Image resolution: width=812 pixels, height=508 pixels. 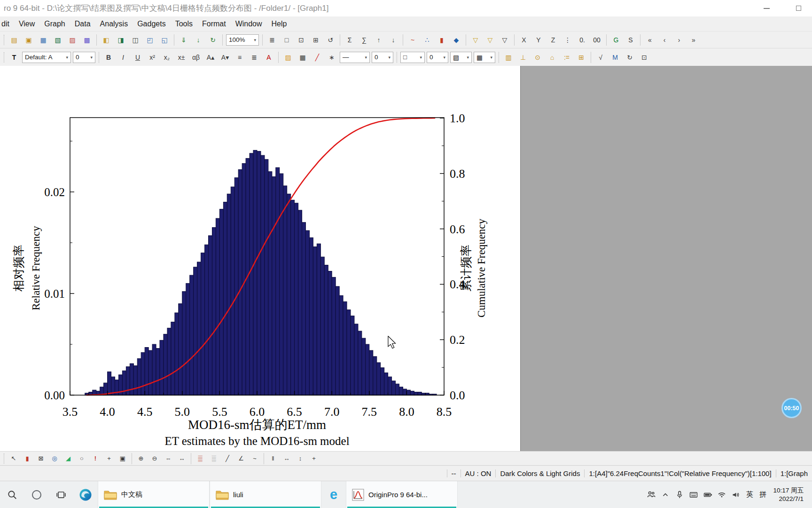 I want to click on open-excel-button: ◨, so click(x=121, y=40).